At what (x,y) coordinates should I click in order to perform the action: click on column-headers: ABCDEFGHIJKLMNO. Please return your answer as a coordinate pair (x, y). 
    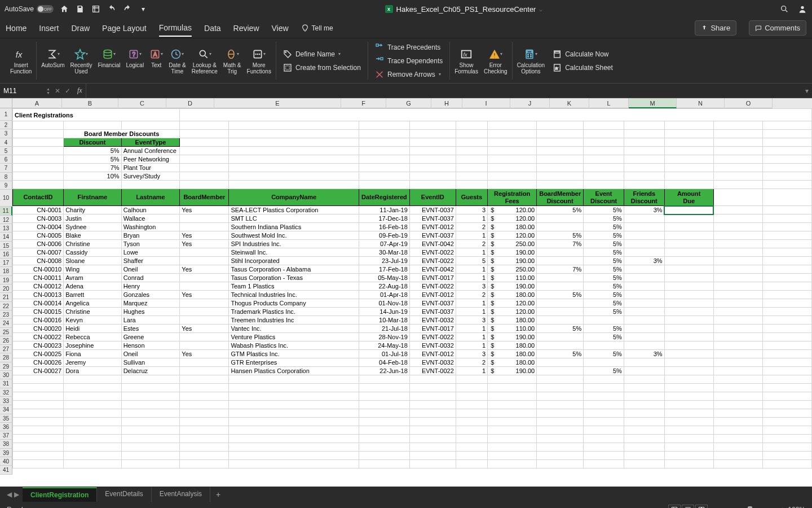
    Looking at the image, I should click on (412, 103).